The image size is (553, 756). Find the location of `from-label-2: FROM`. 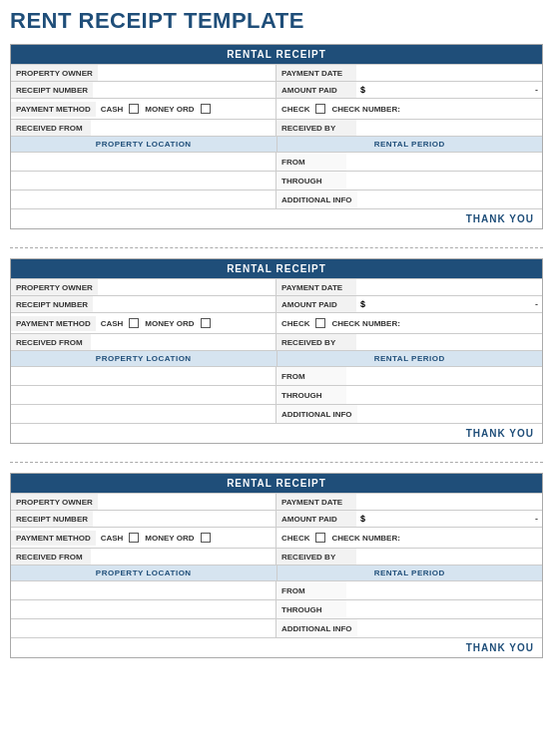

from-label-2: FROM is located at coordinates (311, 376).